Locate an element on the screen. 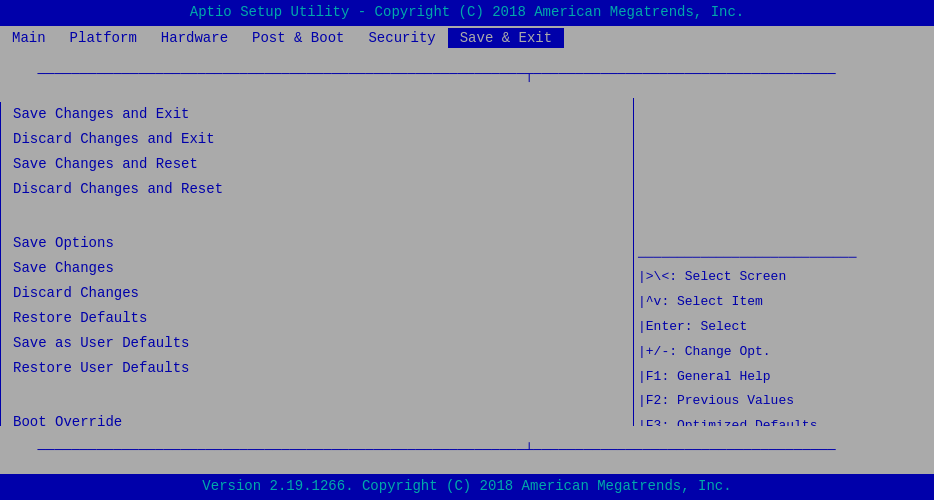 This screenshot has width=934, height=500. menu-entry: Restore Defaults is located at coordinates (316, 318).